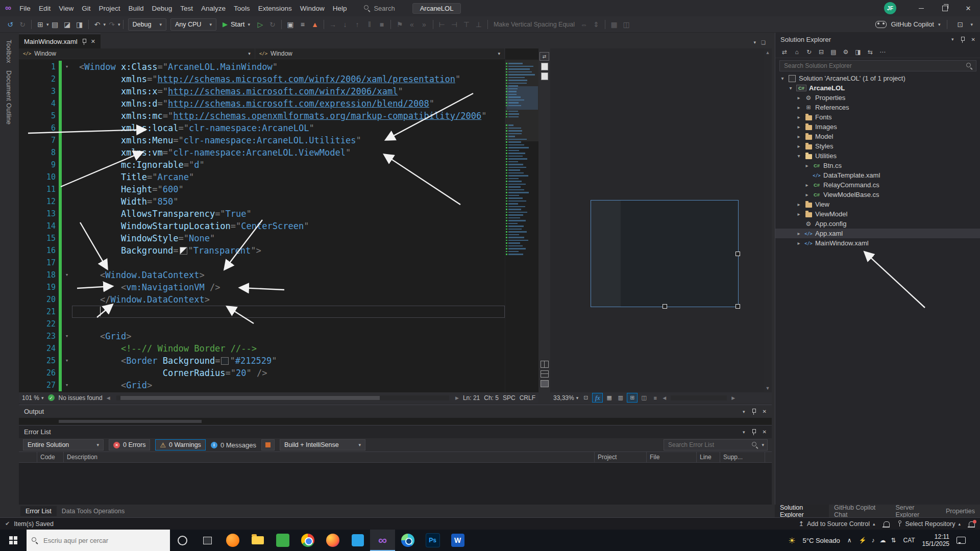 The width and height of the screenshot is (980, 551). I want to click on align-bottom-icon: ⊥, so click(479, 24).